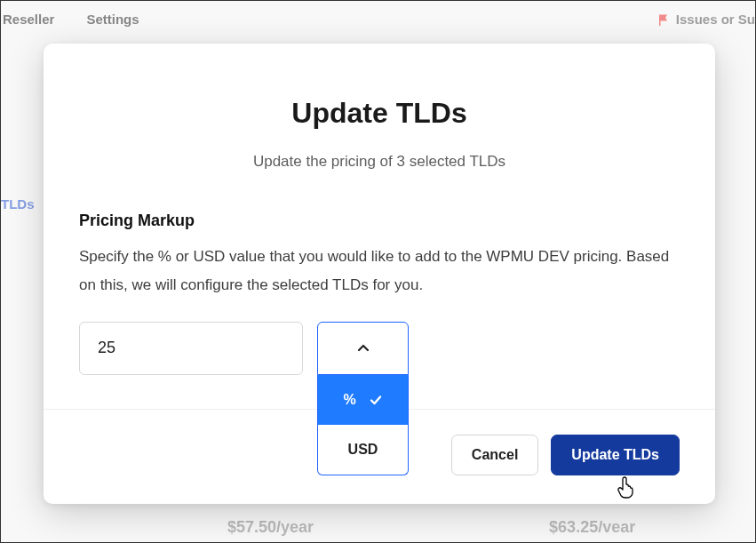  Describe the element at coordinates (362, 425) in the screenshot. I see `dropdown-menu: % USD` at that location.